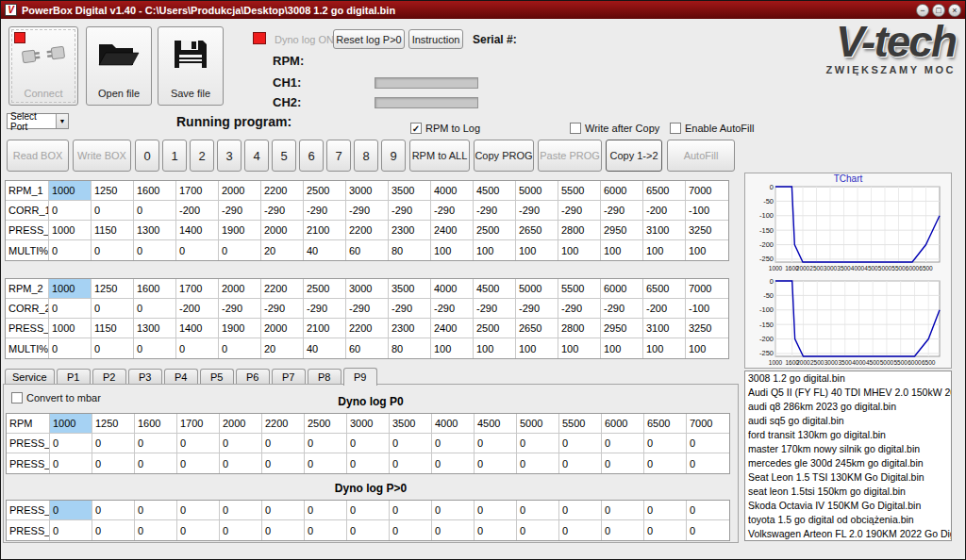 Image resolution: width=966 pixels, height=560 pixels. I want to click on file-item: Volkswagen Arteon FL 2.0 190KM 2022 Go D…, so click(848, 534).